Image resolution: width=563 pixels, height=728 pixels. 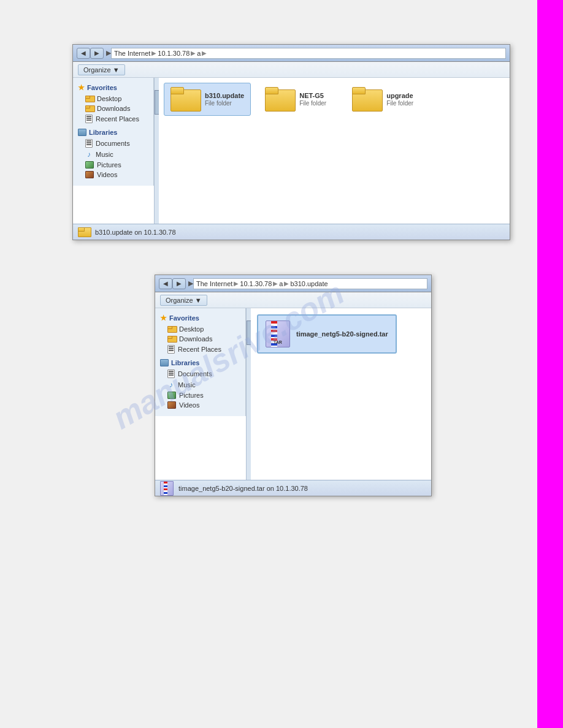 What do you see at coordinates (334, 151) in the screenshot?
I see `window1-file-area: b310.update File folder NET-G5 File fold…` at bounding box center [334, 151].